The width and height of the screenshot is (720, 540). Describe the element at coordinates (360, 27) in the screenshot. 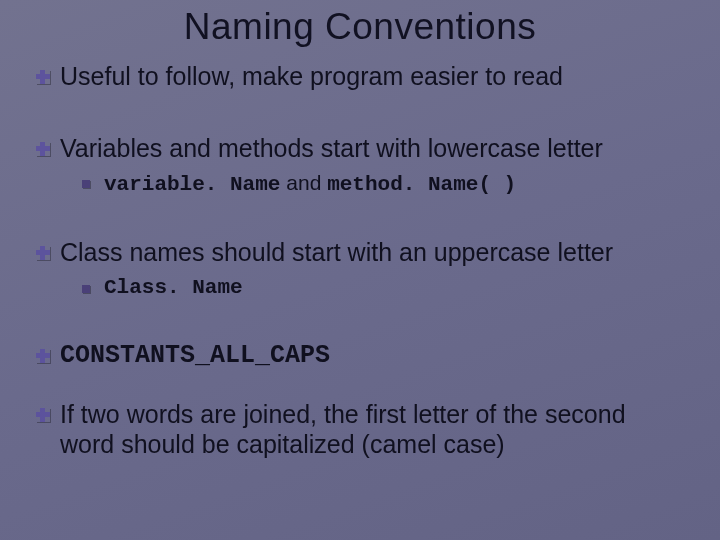

I see `slide-title: Naming Conventions` at that location.